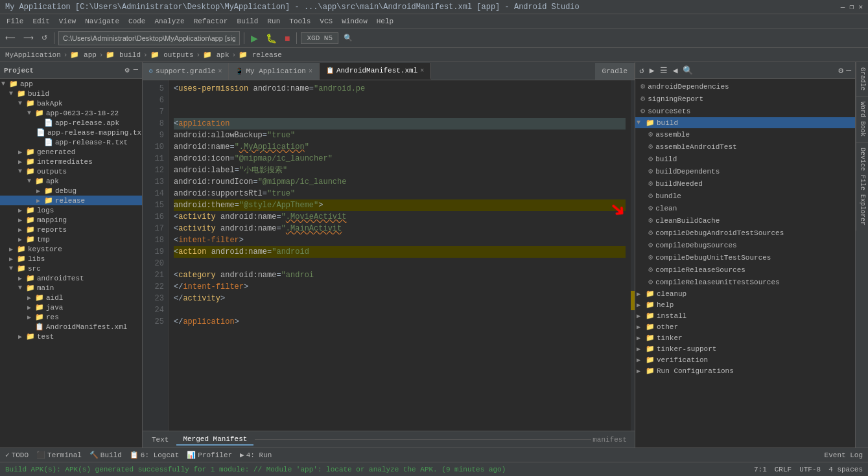  Describe the element at coordinates (10, 38) in the screenshot. I see `toolbar-back-button: ⟵` at that location.